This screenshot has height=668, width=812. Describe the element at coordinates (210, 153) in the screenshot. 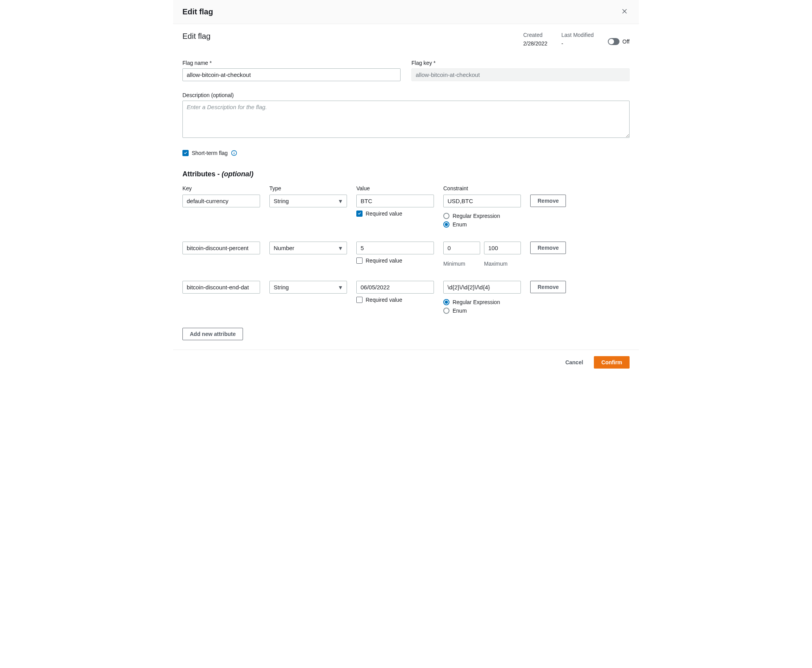

I see `short-term-label: Short-term flag` at that location.